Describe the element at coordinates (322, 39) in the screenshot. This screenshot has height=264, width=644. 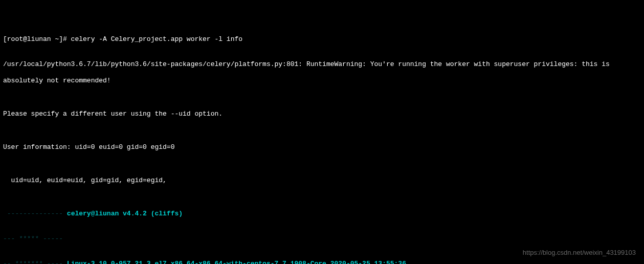
I see `terminal-prompt-line: [root@liunan ~]# celery -A Celery_projec…` at that location.